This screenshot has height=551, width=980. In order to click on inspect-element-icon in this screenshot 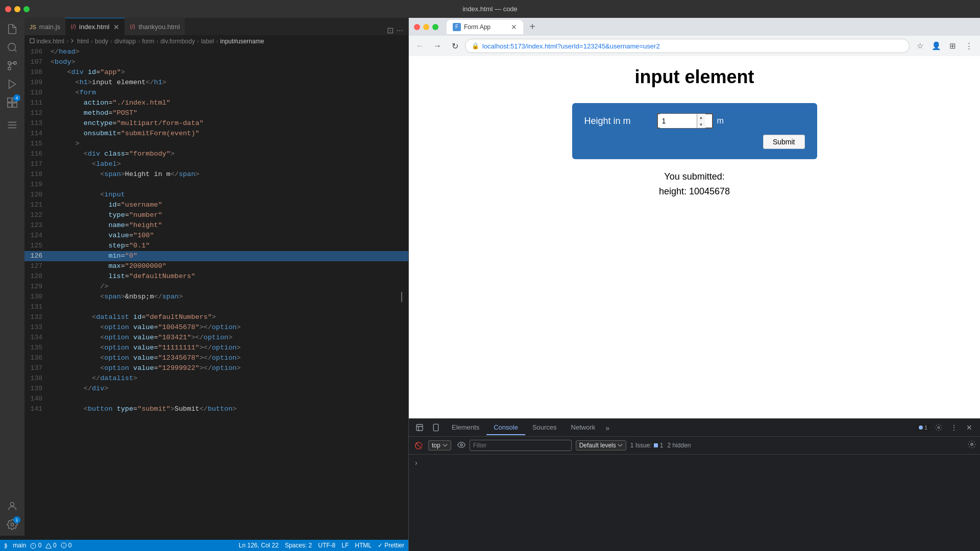, I will do `click(420, 428)`.